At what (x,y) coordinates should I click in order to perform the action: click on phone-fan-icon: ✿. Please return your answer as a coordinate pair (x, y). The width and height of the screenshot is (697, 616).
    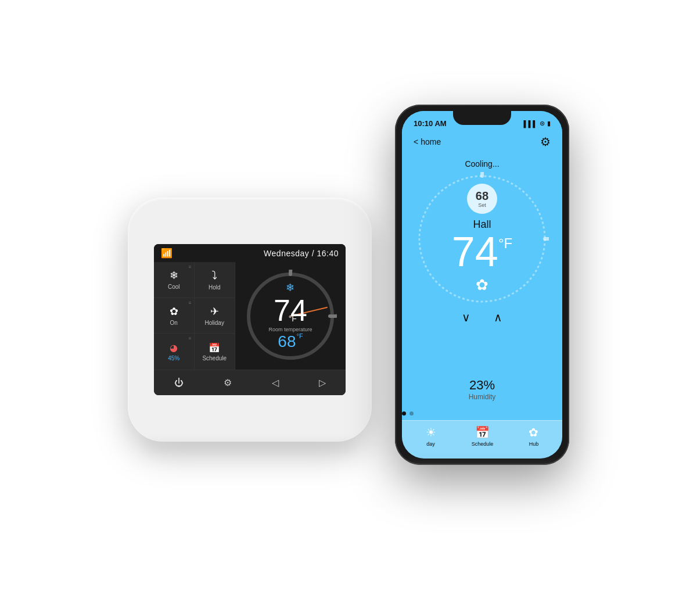
    Looking at the image, I should click on (482, 285).